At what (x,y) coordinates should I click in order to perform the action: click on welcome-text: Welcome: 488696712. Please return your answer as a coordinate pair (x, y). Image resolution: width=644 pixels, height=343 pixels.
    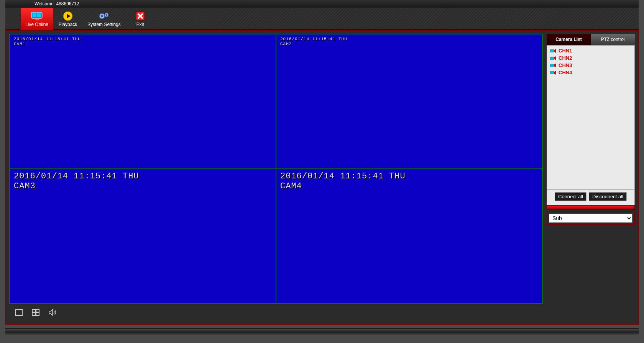
    Looking at the image, I should click on (322, 4).